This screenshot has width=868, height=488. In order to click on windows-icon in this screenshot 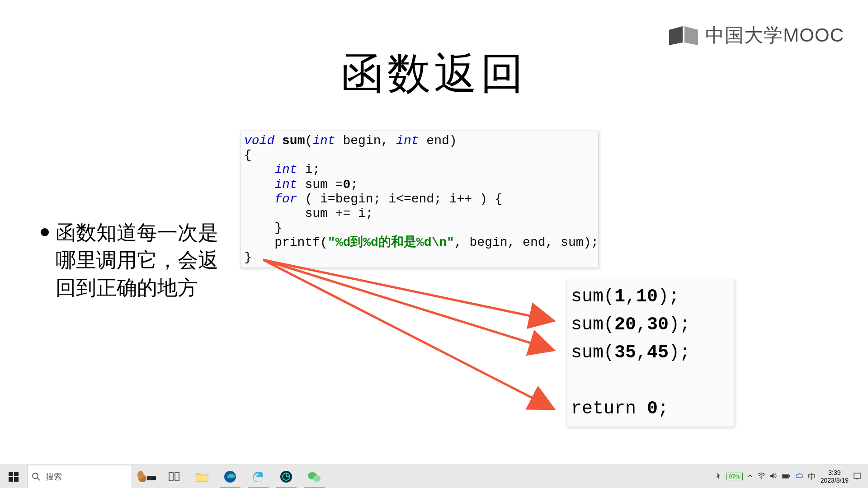, I will do `click(14, 477)`.